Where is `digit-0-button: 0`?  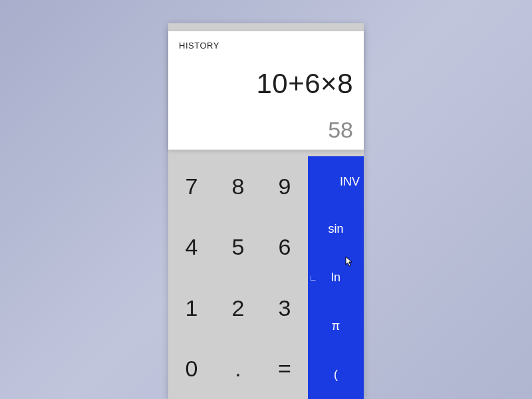 digit-0-button: 0 is located at coordinates (192, 368).